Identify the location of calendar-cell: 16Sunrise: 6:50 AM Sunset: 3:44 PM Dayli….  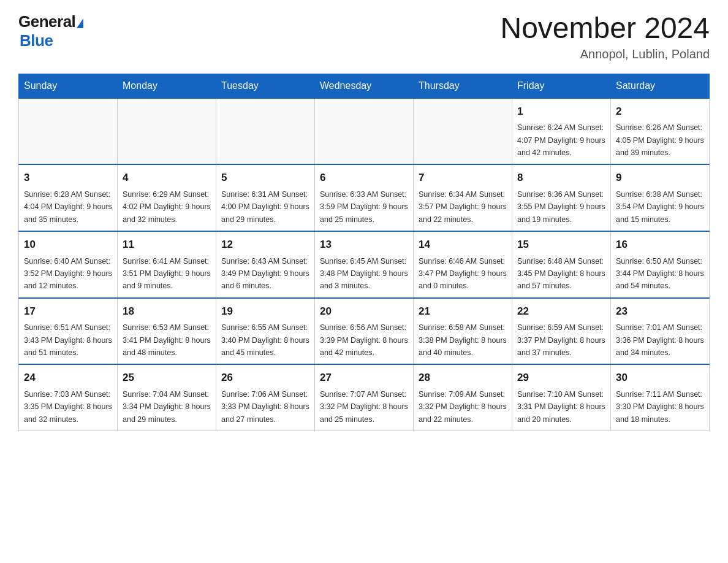
(661, 265).